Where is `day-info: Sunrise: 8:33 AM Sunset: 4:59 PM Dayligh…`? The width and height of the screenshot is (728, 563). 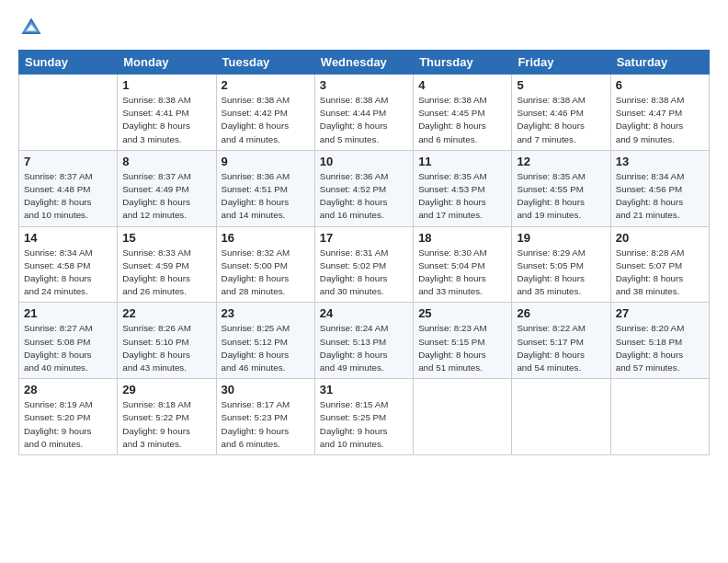 day-info: Sunrise: 8:33 AM Sunset: 4:59 PM Dayligh… is located at coordinates (166, 272).